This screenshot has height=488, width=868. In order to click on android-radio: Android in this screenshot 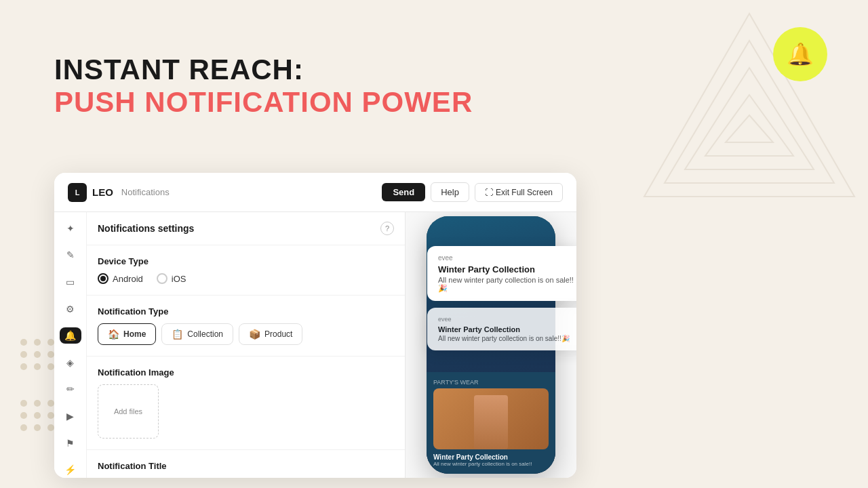, I will do `click(121, 279)`.